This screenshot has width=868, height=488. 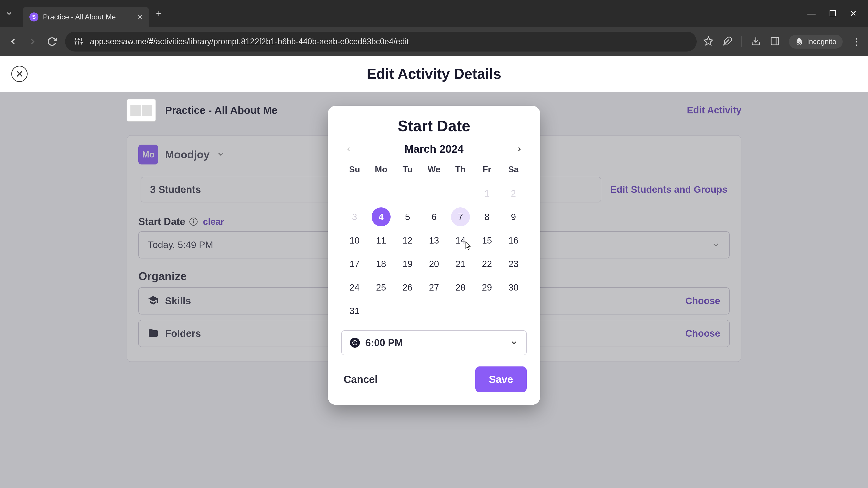 What do you see at coordinates (461, 264) in the screenshot?
I see `day-cell-21: 21` at bounding box center [461, 264].